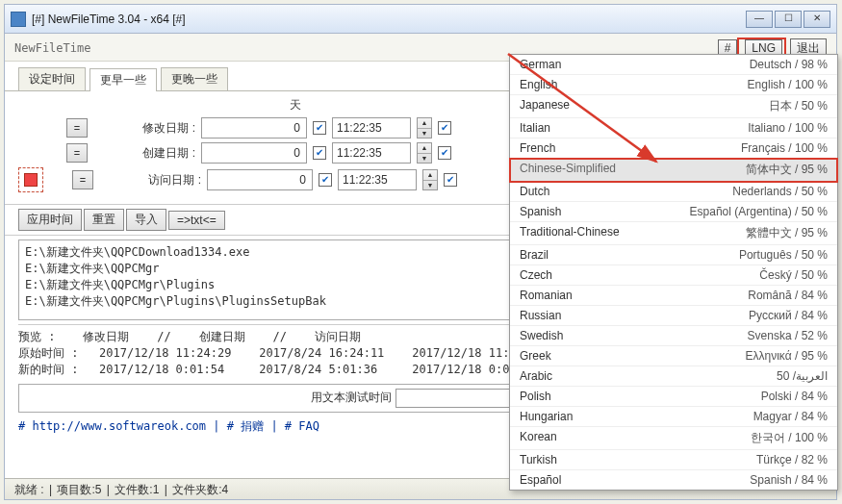  Describe the element at coordinates (799, 106) in the screenshot. I see `language-native: 日本 / 50 %` at that location.